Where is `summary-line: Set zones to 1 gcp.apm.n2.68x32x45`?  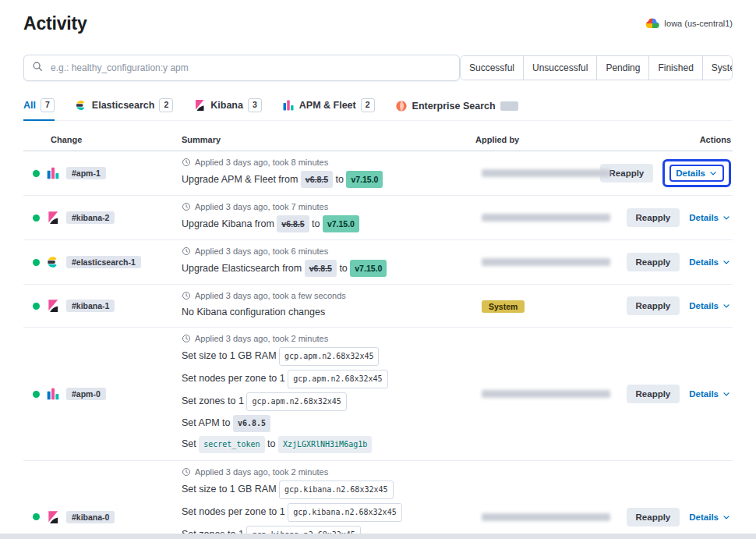
summary-line: Set zones to 1 gcp.apm.n2.68x32x45 is located at coordinates (329, 402).